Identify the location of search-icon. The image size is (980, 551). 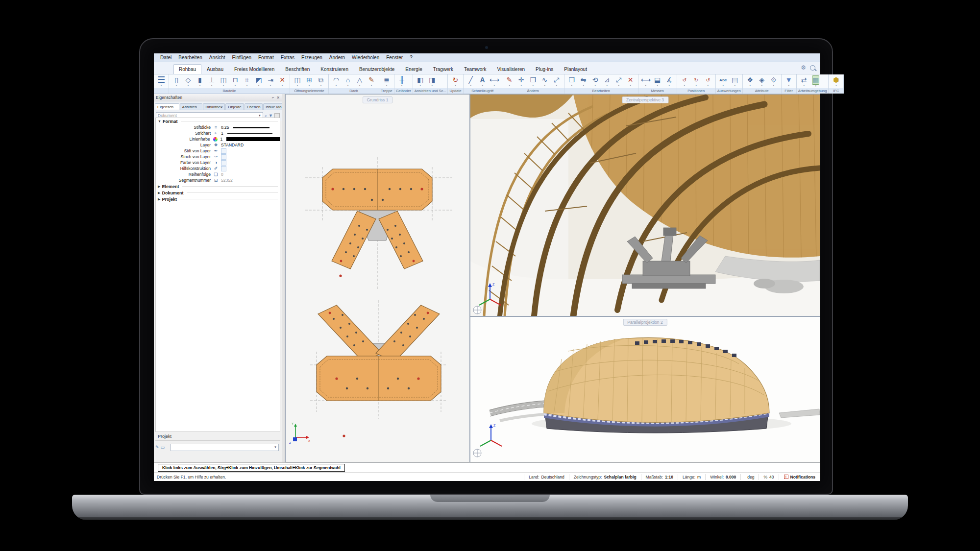
(812, 68).